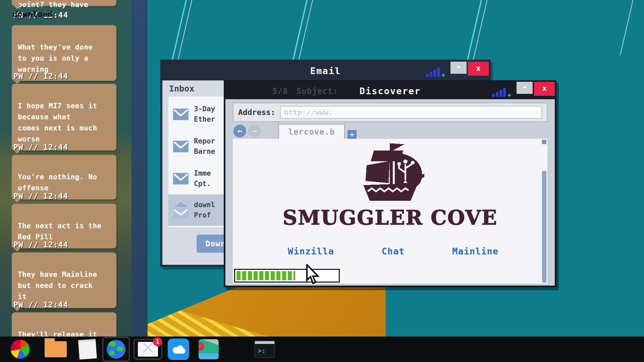 The width and height of the screenshot is (644, 362). What do you see at coordinates (240, 131) in the screenshot?
I see `back-button: ←` at bounding box center [240, 131].